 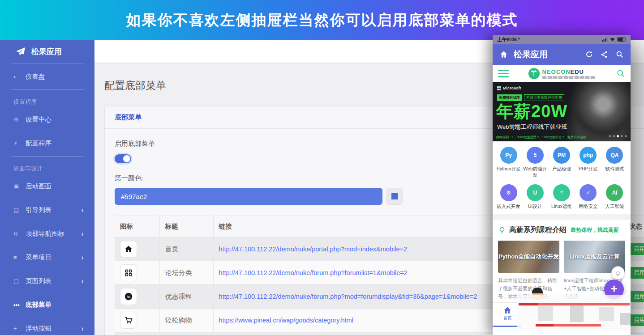 I want to click on brand-text: NEOCONEDU, so click(x=569, y=73).